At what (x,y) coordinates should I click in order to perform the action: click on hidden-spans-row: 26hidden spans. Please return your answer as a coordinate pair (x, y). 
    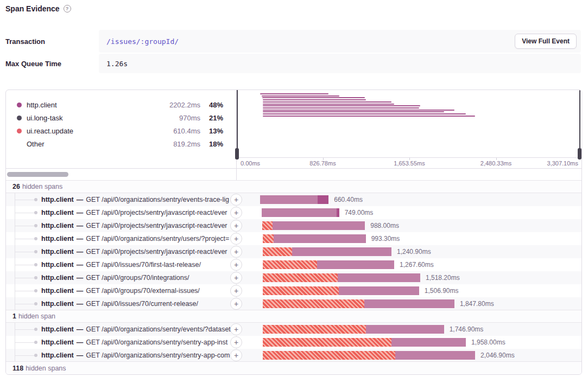
    Looking at the image, I should click on (294, 187).